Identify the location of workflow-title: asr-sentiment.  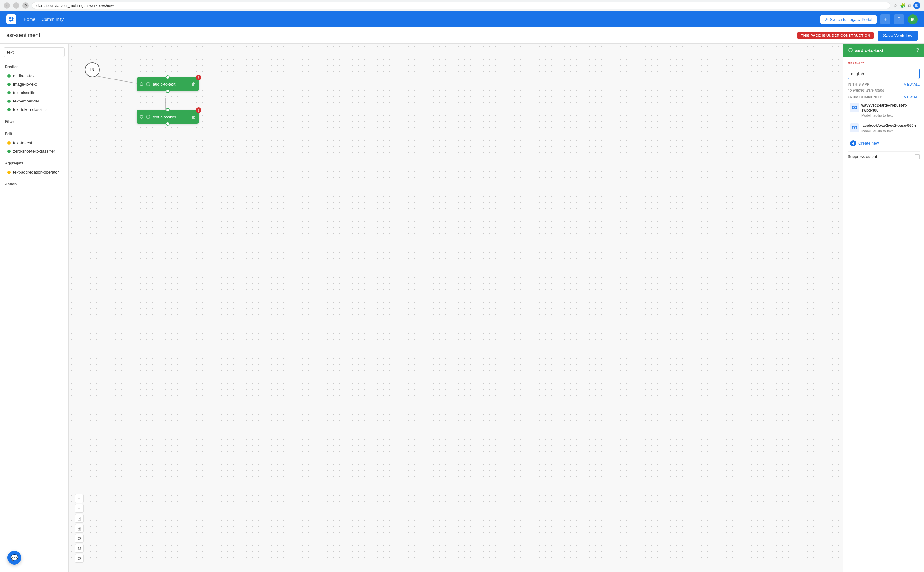
(23, 36).